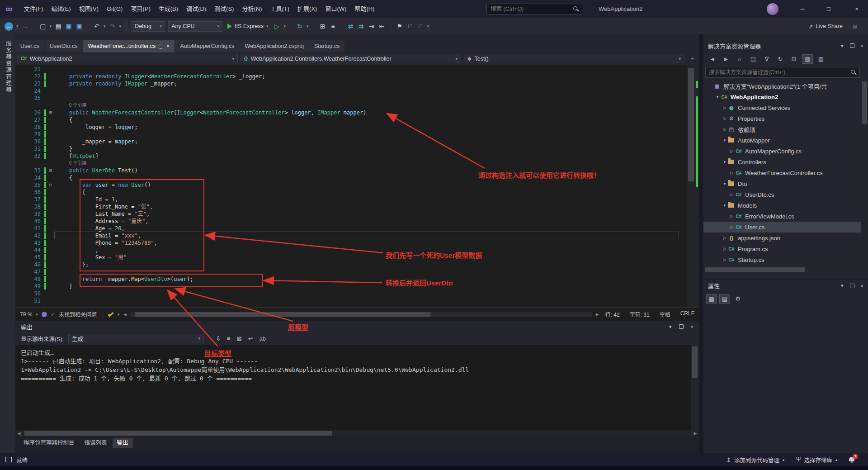 The height and width of the screenshot is (470, 868). I want to click on save-icon: ▣, so click(69, 26).